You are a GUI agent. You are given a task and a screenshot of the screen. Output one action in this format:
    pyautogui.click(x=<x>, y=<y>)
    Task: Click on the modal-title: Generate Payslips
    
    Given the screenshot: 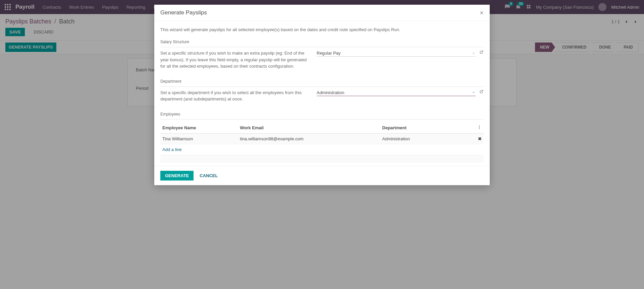 What is the action you would take?
    pyautogui.click(x=184, y=13)
    